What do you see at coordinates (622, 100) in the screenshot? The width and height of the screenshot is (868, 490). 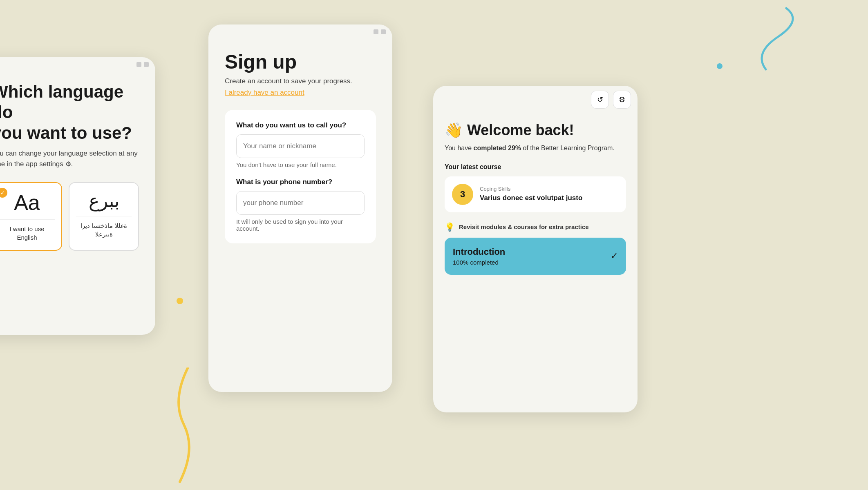 I see `settings-icon: ⚙` at bounding box center [622, 100].